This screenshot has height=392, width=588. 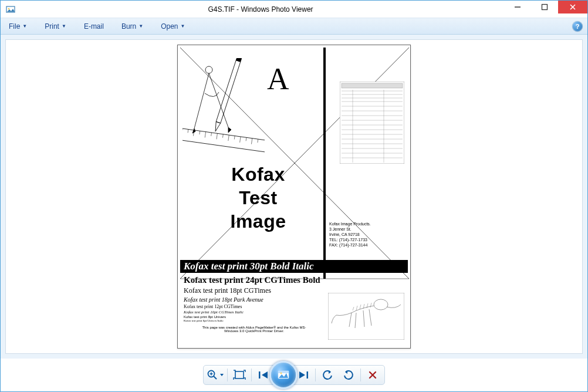 What do you see at coordinates (577, 26) in the screenshot?
I see `help-button: ?` at bounding box center [577, 26].